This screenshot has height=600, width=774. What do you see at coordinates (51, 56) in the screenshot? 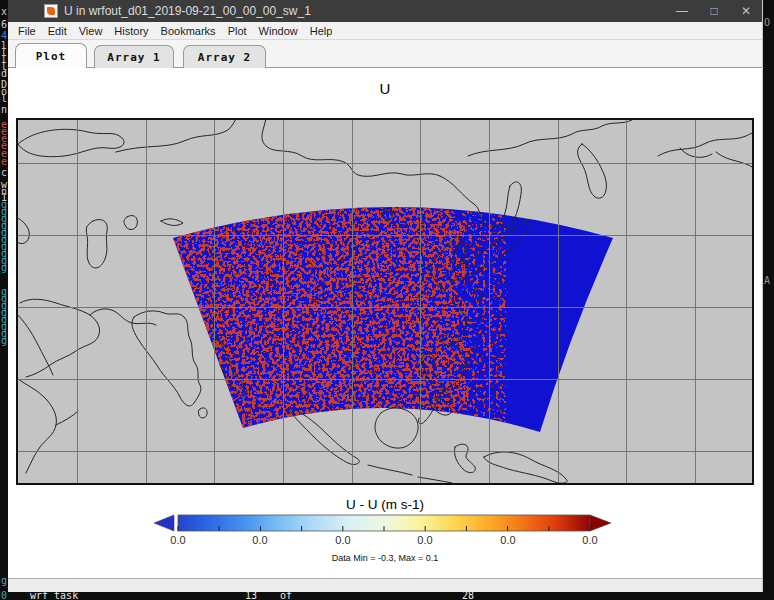
I see `tab-plot: Plot` at bounding box center [51, 56].